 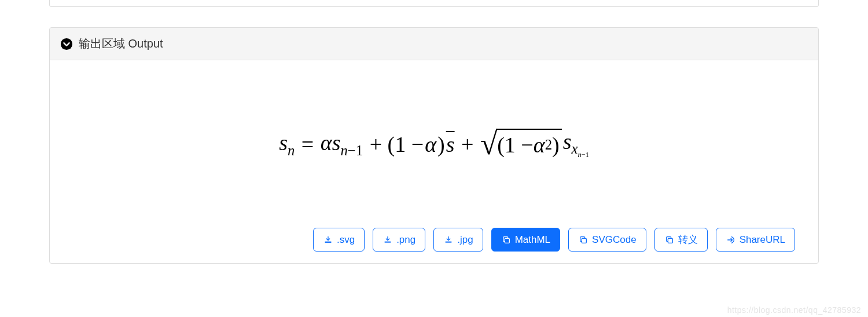 I want to click on button-label: .svg, so click(x=346, y=240).